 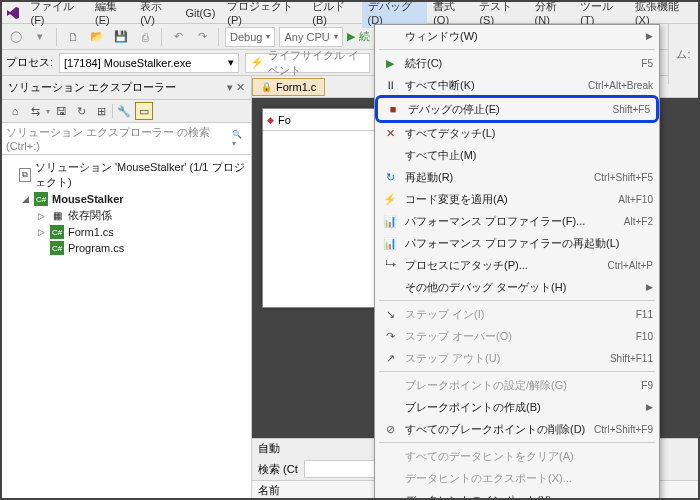 What do you see at coordinates (121, 37) in the screenshot?
I see `save-button: 💾` at bounding box center [121, 37].